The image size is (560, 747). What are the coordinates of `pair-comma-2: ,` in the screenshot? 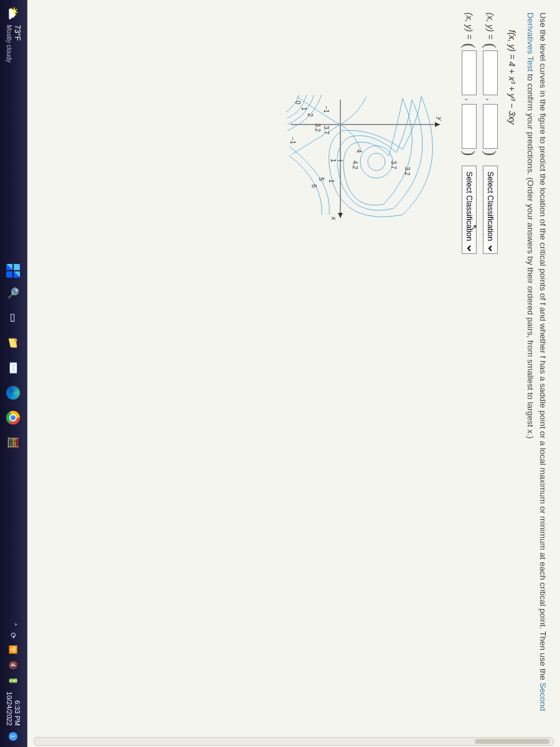 It's located at (470, 100).